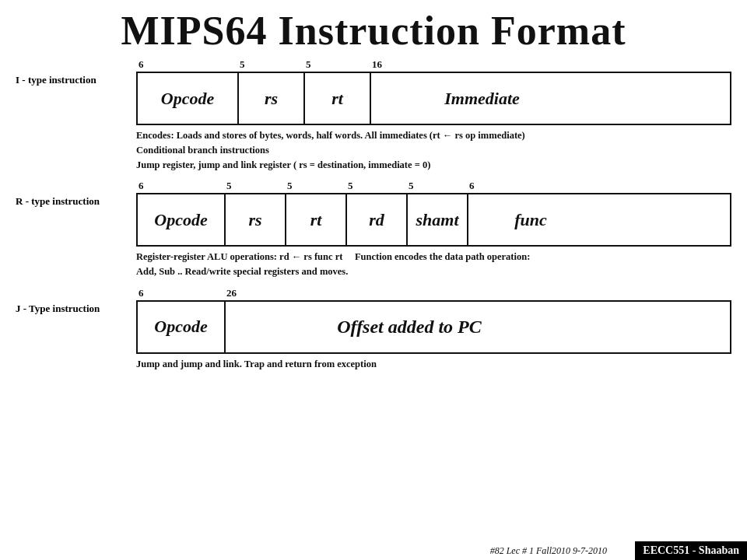 The width and height of the screenshot is (747, 560). I want to click on r-desc-line1: Register-register ALU operations: rd ← r…, so click(434, 257).